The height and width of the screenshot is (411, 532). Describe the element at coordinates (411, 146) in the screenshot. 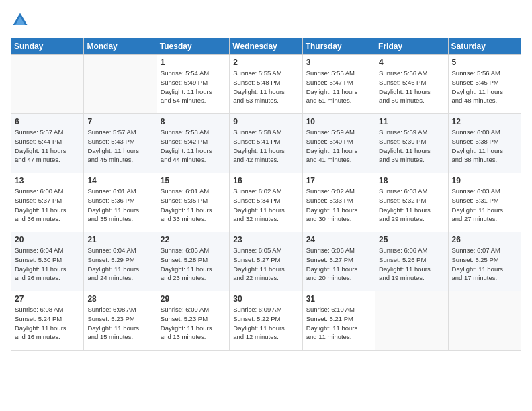

I see `day-info: Sunrise: 5:59 AMSunset: 5:39 PMDaylight:…` at that location.